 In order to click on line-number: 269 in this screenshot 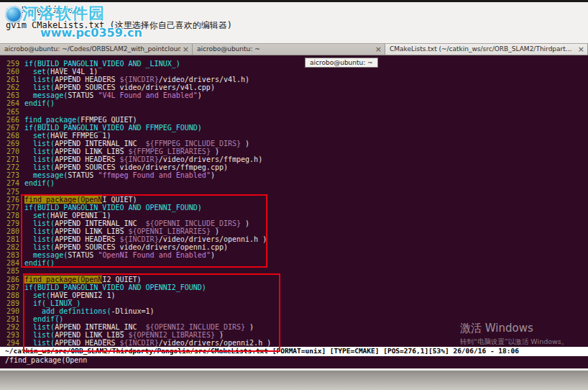, I will do `click(12, 144)`.